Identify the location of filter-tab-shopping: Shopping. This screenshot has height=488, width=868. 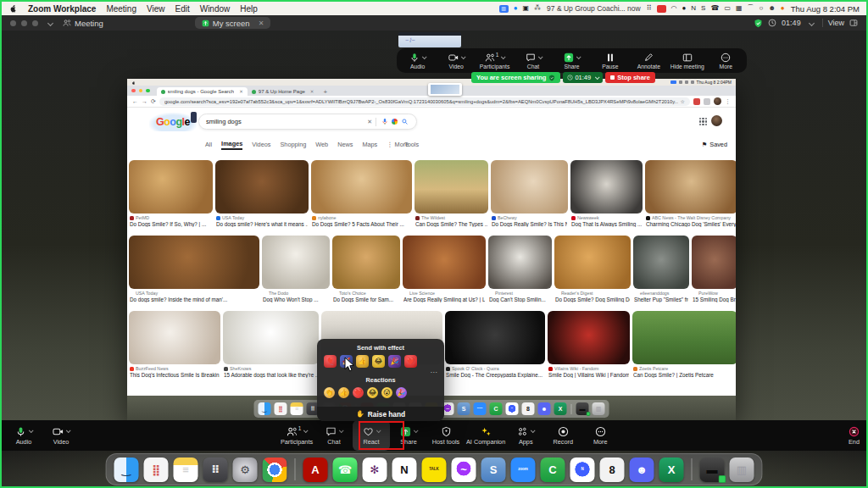
(293, 144).